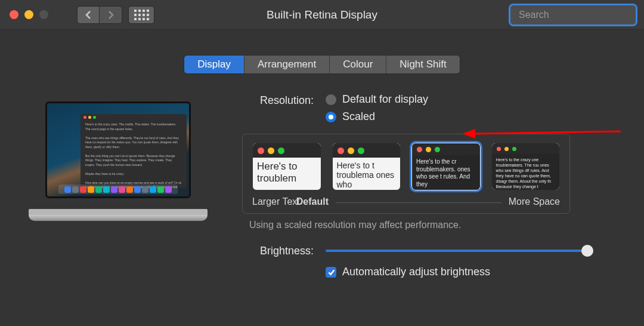 The image size is (644, 326). I want to click on chevron-right-icon, so click(111, 15).